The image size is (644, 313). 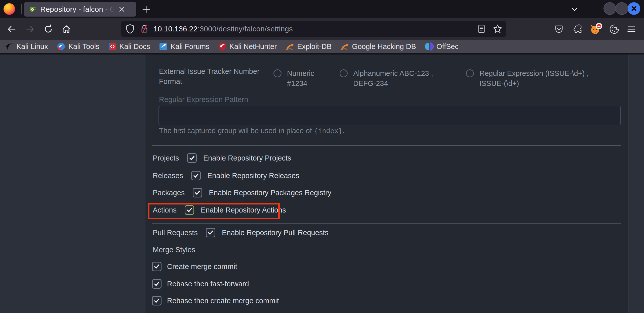 What do you see at coordinates (248, 46) in the screenshot?
I see `bookmark-kali-nethunter: Kali NetHunter` at bounding box center [248, 46].